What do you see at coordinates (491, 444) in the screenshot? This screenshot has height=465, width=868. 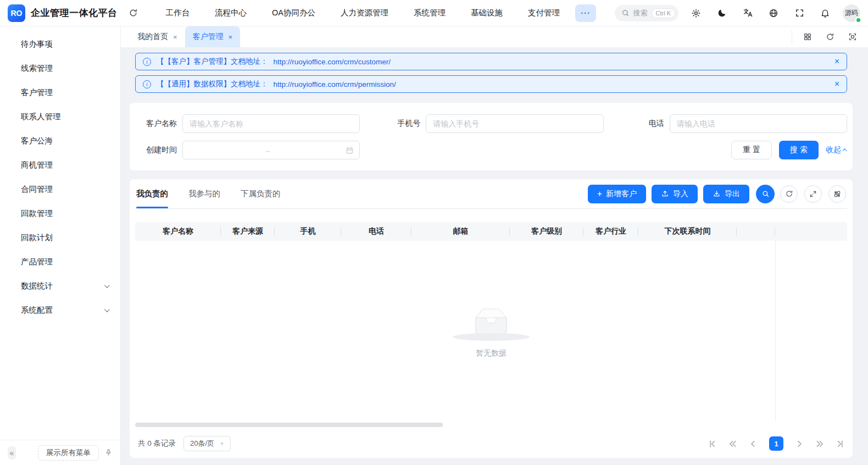 I see `pagination-row: 共 0 条记录 20条/页 1` at bounding box center [491, 444].